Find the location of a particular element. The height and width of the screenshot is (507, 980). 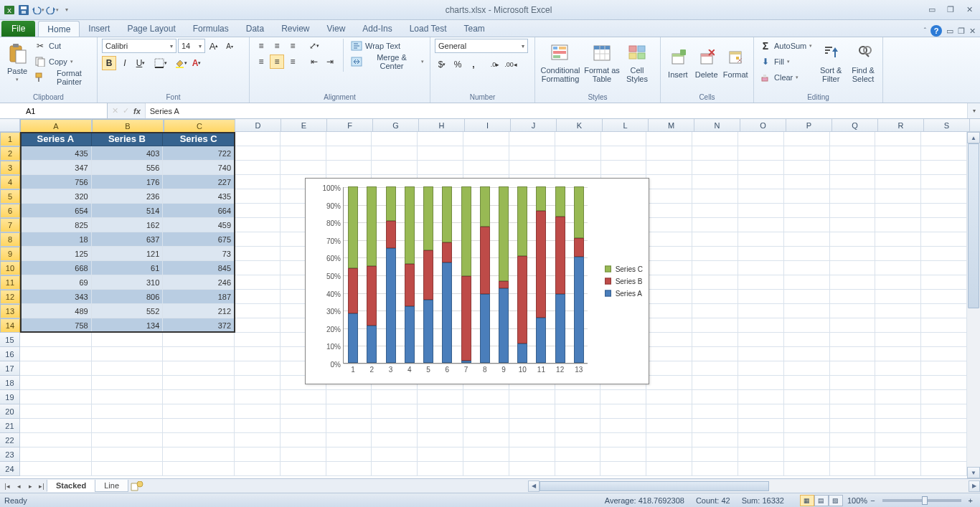

zoom-slider-thumb is located at coordinates (925, 501).